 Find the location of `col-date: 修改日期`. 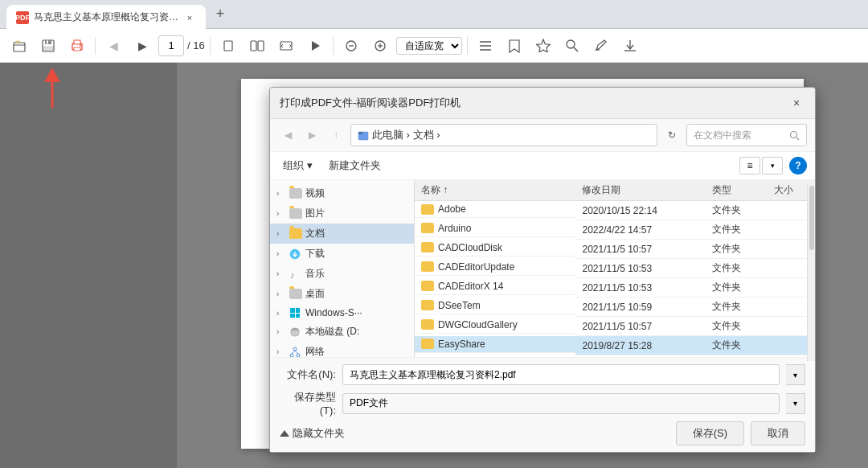

col-date: 修改日期 is located at coordinates (641, 191).